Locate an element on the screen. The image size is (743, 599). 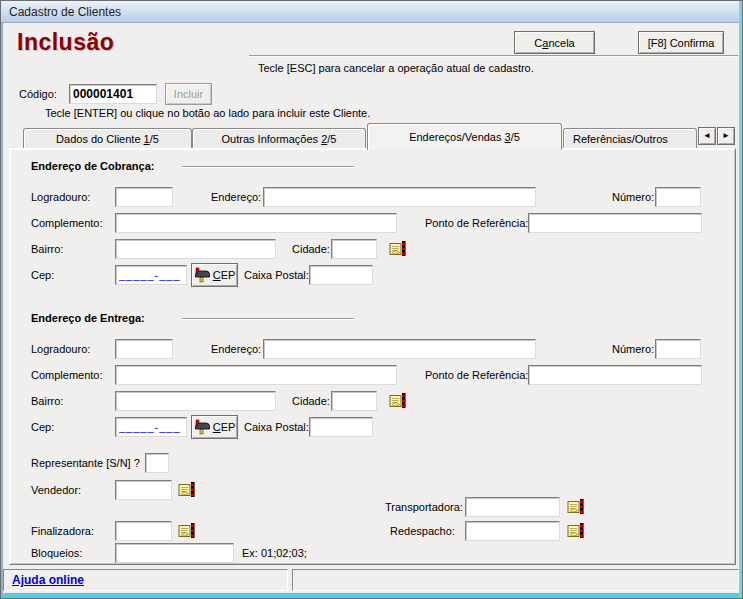
window-frame-left-edge is located at coordinates (2, 310).